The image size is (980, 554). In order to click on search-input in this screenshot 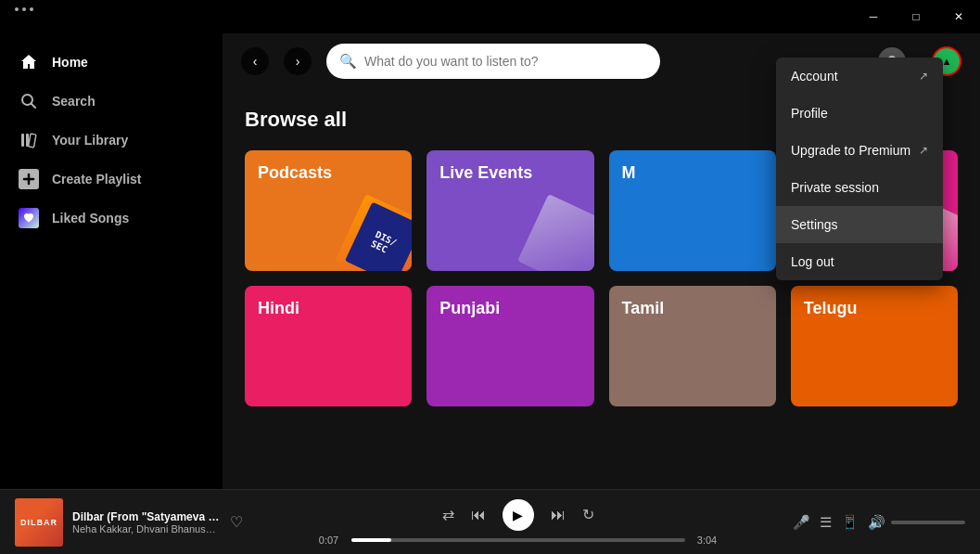, I will do `click(506, 61)`.